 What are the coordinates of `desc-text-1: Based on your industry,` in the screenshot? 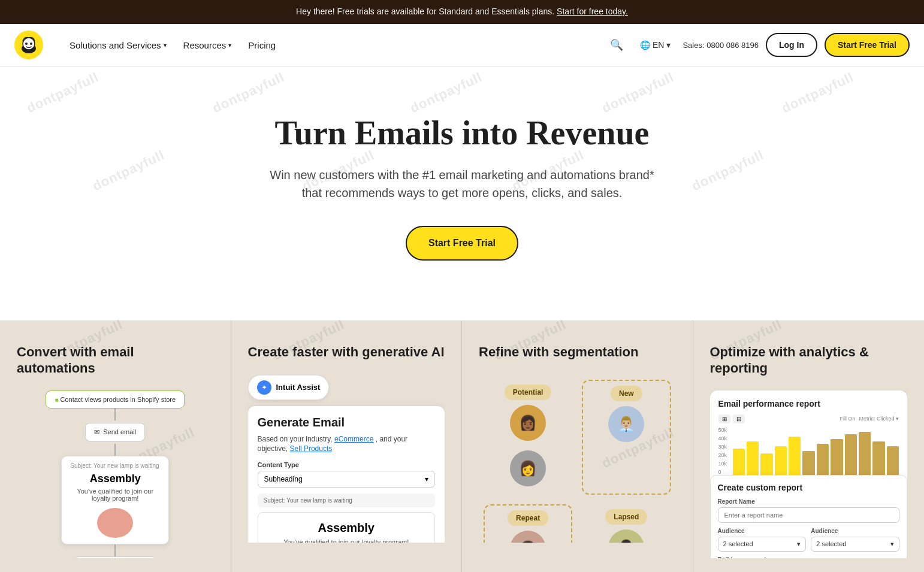 It's located at (295, 439).